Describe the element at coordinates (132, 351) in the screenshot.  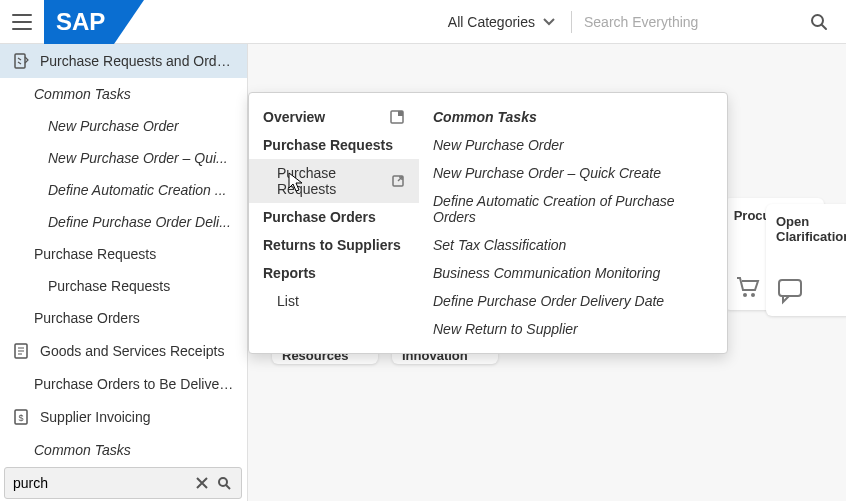
I see `sidebar-item-label: Goods and Services Receipts` at that location.